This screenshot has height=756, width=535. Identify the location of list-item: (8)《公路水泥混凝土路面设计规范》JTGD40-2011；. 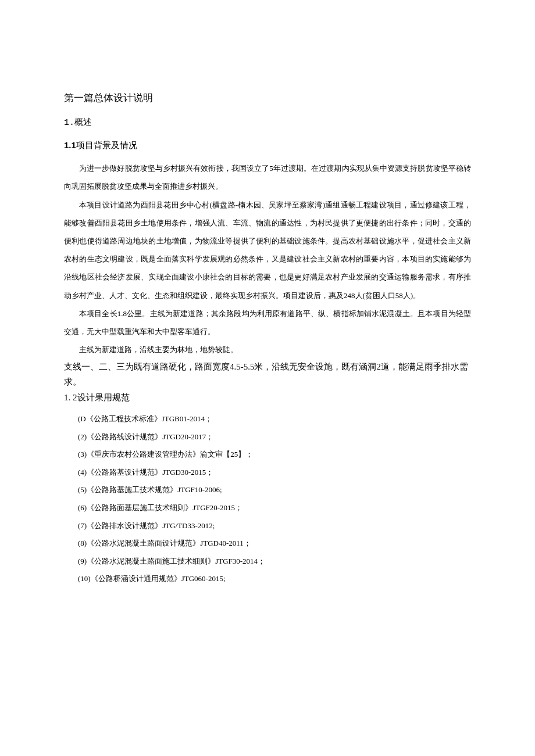
(274, 544).